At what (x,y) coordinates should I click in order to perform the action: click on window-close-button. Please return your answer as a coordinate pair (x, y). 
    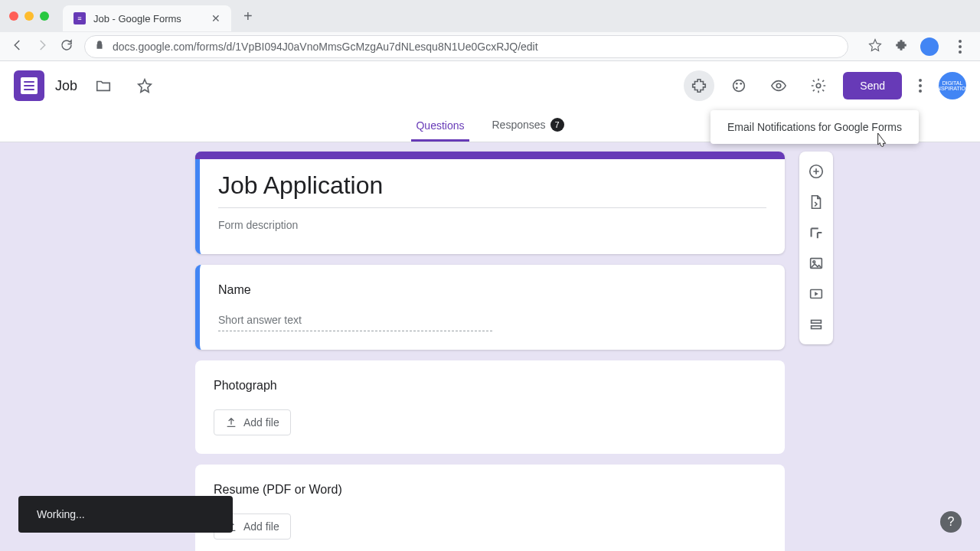
    Looking at the image, I should click on (14, 16).